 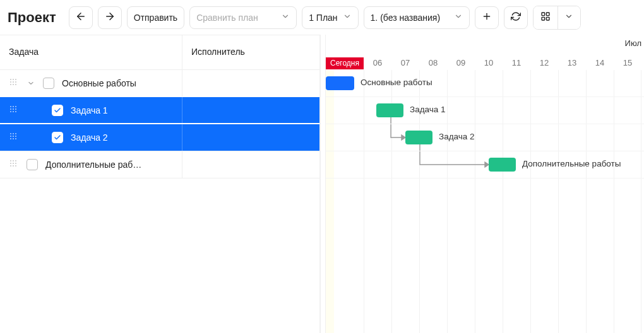 I want to click on gantt-bar: Дополнительные работы, so click(x=503, y=165).